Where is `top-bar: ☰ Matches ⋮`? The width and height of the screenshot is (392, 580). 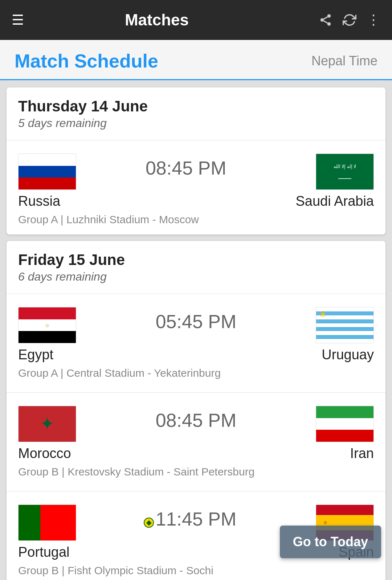
top-bar: ☰ Matches ⋮ is located at coordinates (196, 20).